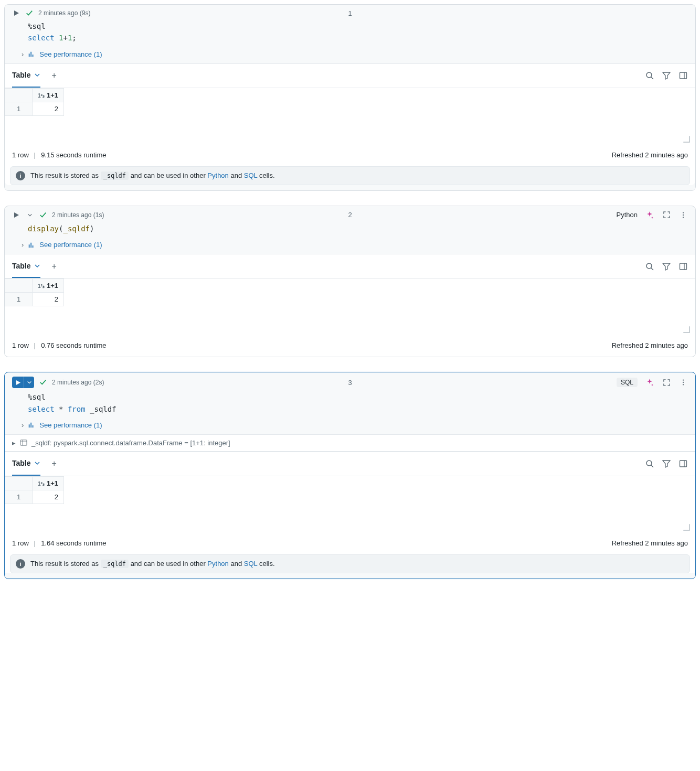  What do you see at coordinates (114, 176) in the screenshot?
I see `sqldf-code-chip: _sqldf` at bounding box center [114, 176].